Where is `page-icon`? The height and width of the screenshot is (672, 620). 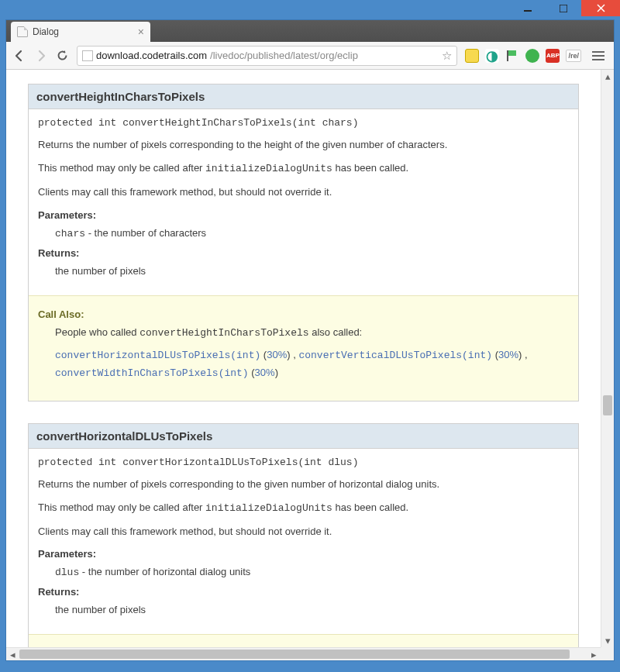
page-icon is located at coordinates (22, 32).